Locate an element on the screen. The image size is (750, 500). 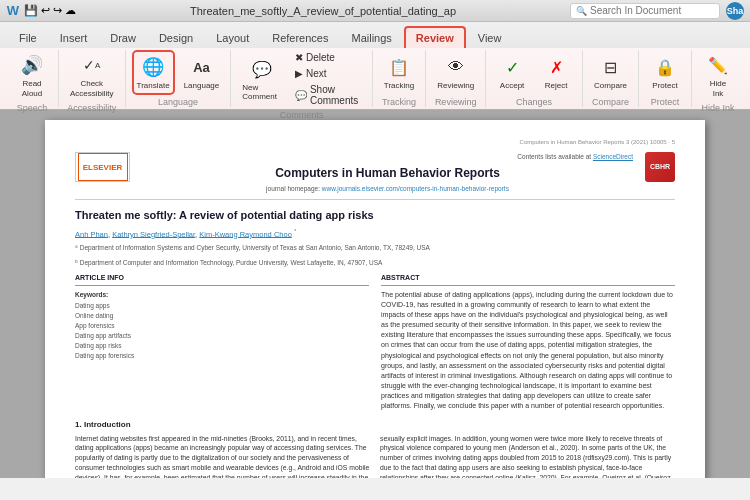
ribbon-group-comments: 💬 New Comment ✖ Delete ▶ Next 💬 Show Com… is located at coordinates (302, 78).